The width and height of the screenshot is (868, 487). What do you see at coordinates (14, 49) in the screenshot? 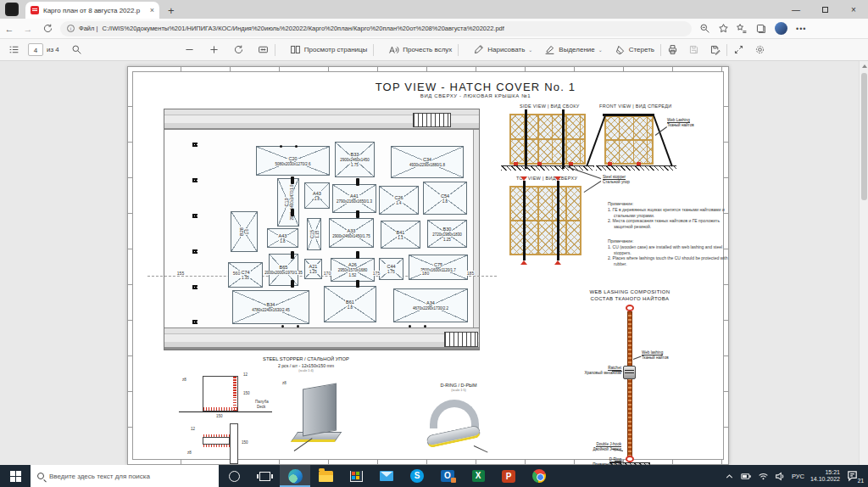
I see `toc-icon` at bounding box center [14, 49].